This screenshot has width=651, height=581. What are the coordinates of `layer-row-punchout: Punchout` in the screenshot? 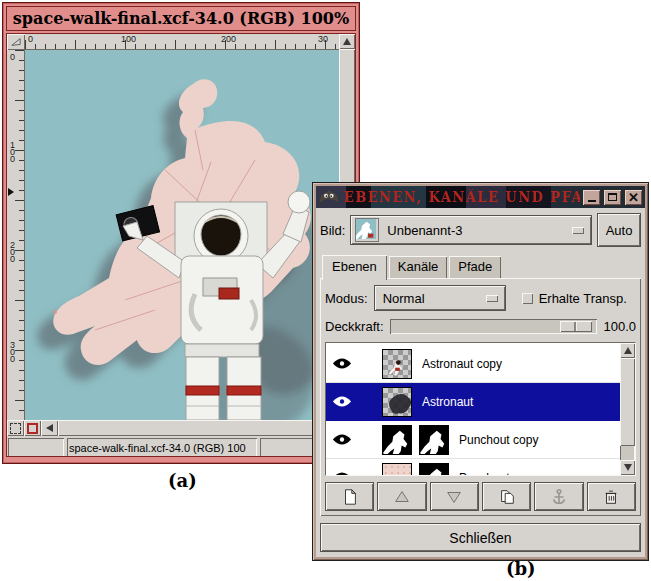 It's located at (473, 467).